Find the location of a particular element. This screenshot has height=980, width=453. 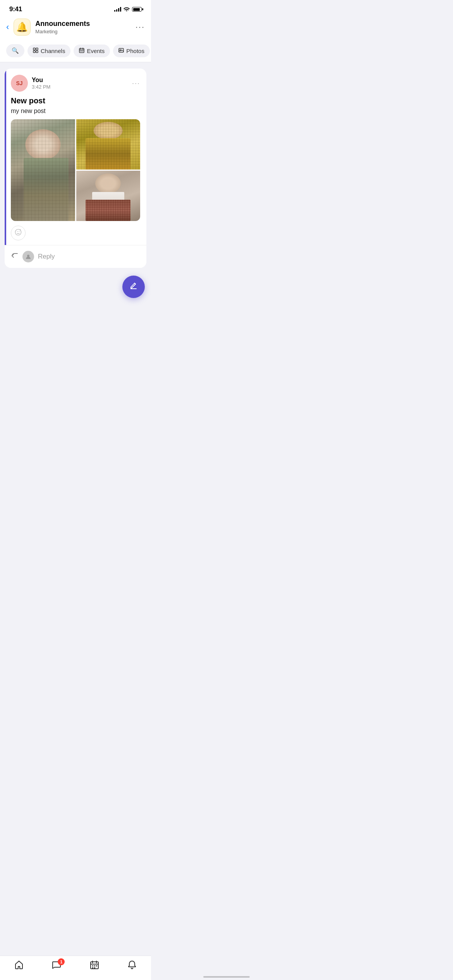

search-icon: 🔍 is located at coordinates (15, 51).